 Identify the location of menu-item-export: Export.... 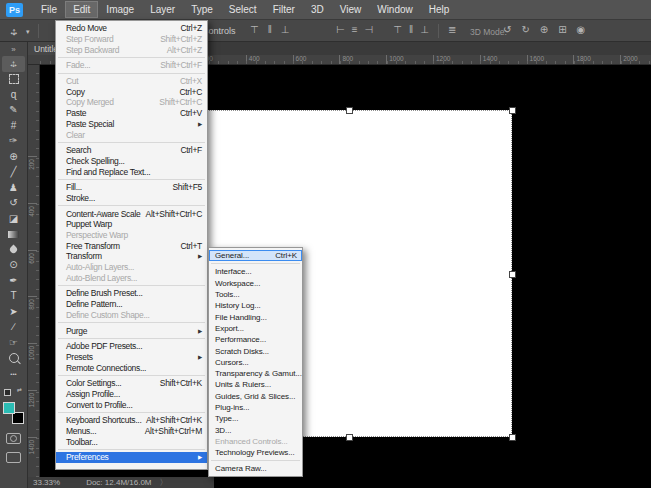
(256, 328).